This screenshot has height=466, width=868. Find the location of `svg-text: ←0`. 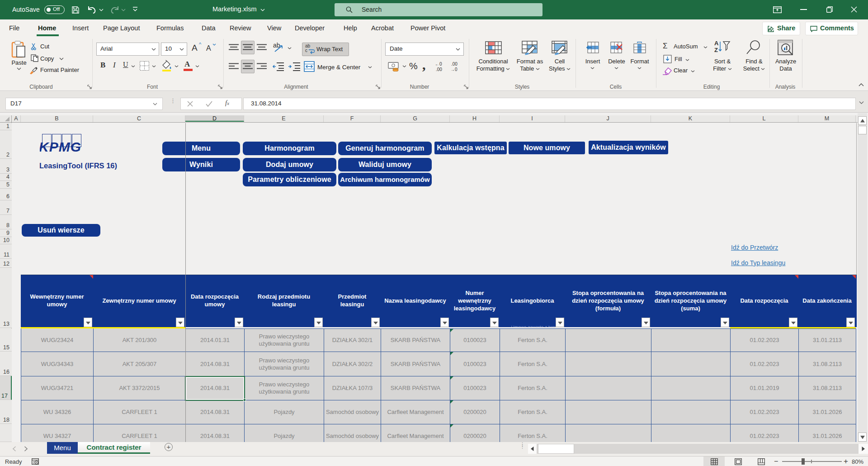

svg-text: ←0 is located at coordinates (439, 64).